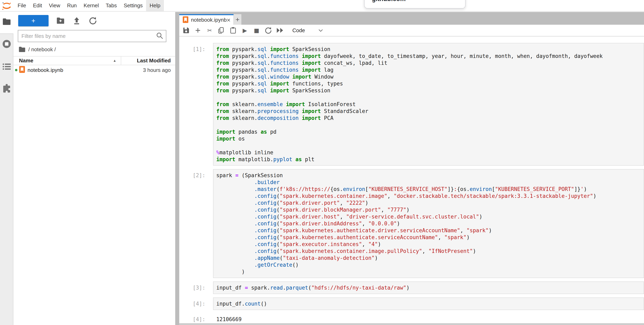  I want to click on menu-item-run: Run, so click(72, 6).